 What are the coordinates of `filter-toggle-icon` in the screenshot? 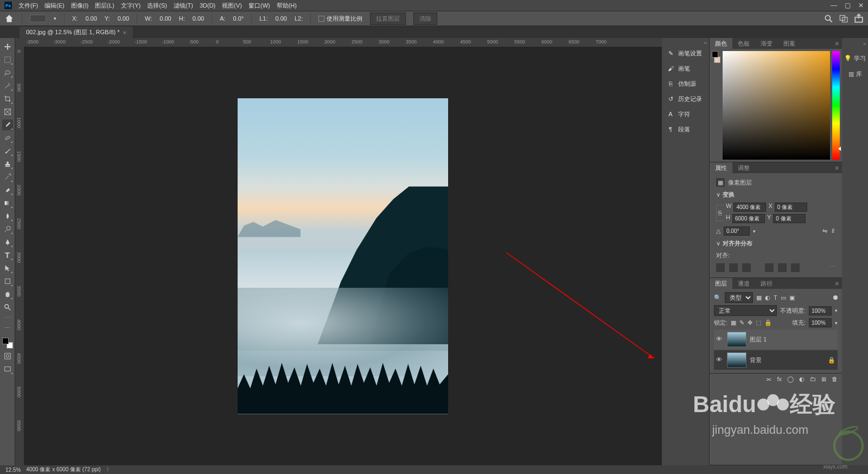 It's located at (835, 298).